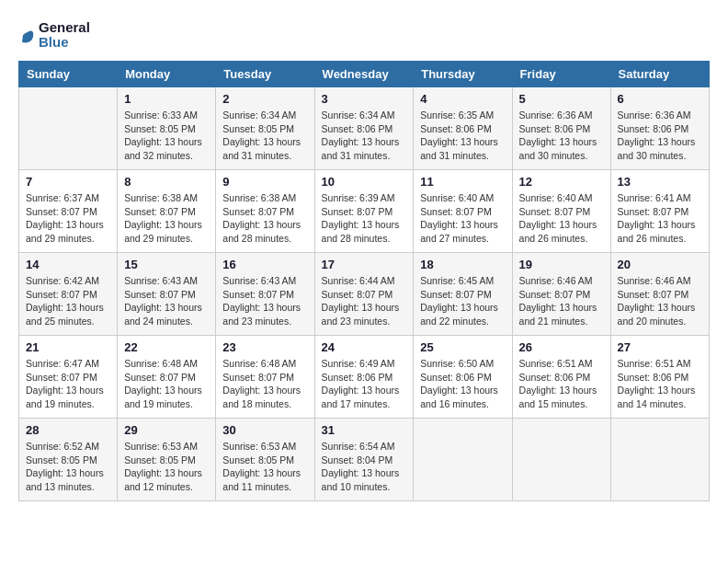 This screenshot has width=728, height=563. Describe the element at coordinates (462, 385) in the screenshot. I see `day-info: Sunrise: 6:50 AMSunset: 8:06 PMDaylight:…` at that location.